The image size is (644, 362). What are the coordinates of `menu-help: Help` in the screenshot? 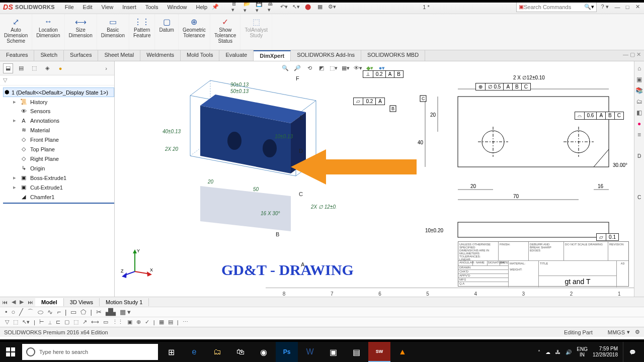 It's located at (202, 7).